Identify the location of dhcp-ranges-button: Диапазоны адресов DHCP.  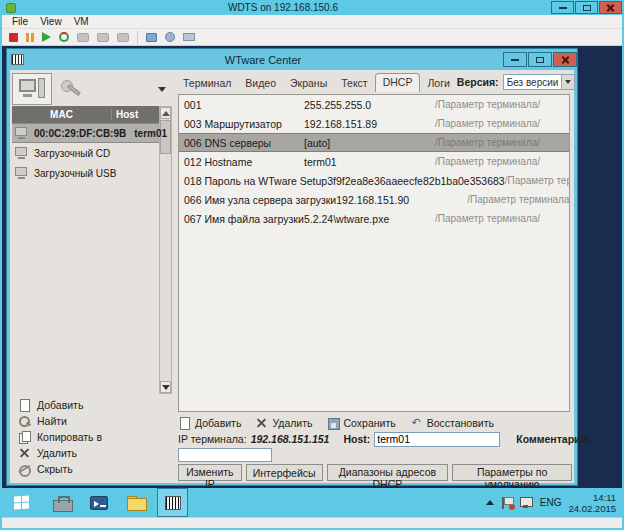
(388, 472).